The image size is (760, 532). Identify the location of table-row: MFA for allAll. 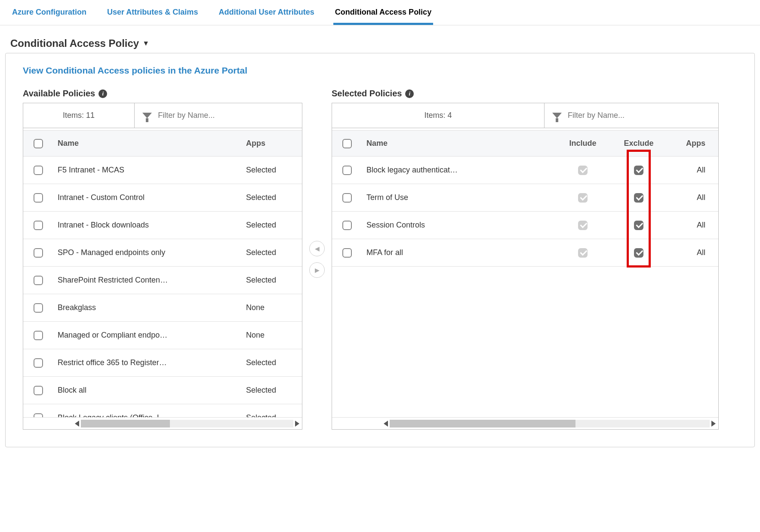
(525, 253).